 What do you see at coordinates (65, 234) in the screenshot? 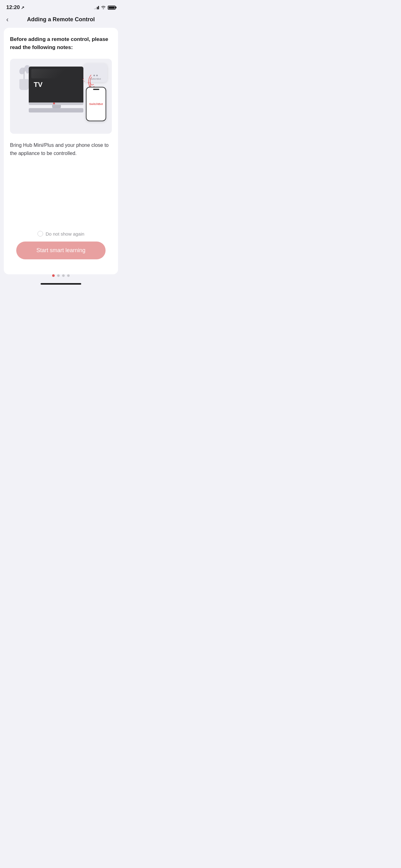
I see `do-not-show-label: Do not show again` at bounding box center [65, 234].